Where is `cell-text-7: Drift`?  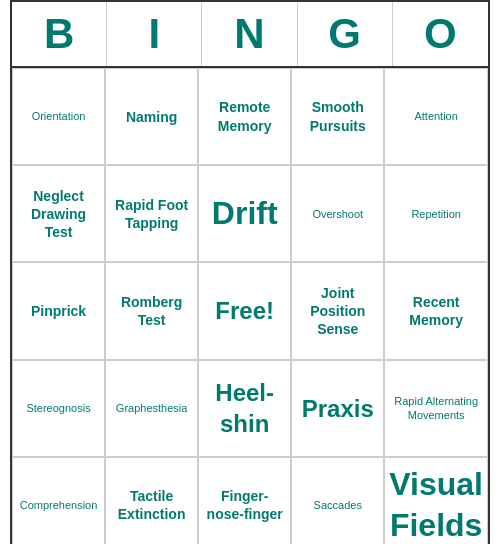 cell-text-7: Drift is located at coordinates (245, 214).